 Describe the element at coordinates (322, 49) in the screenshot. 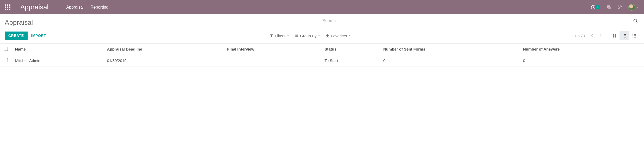

I see `table-header-row: Name Appraisal Deadline Final Interview …` at that location.